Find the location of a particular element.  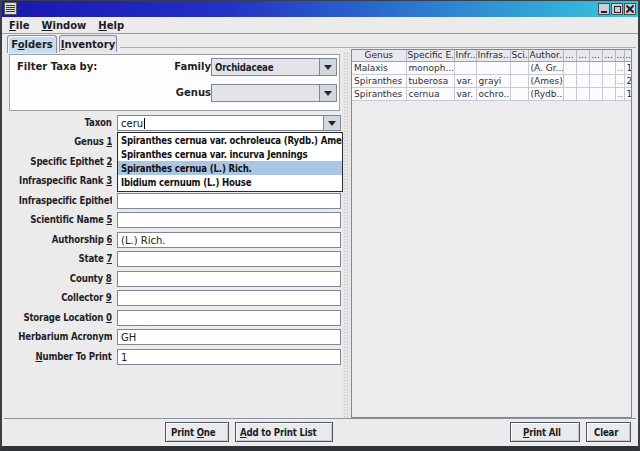

clear-button: Clear is located at coordinates (608, 432).